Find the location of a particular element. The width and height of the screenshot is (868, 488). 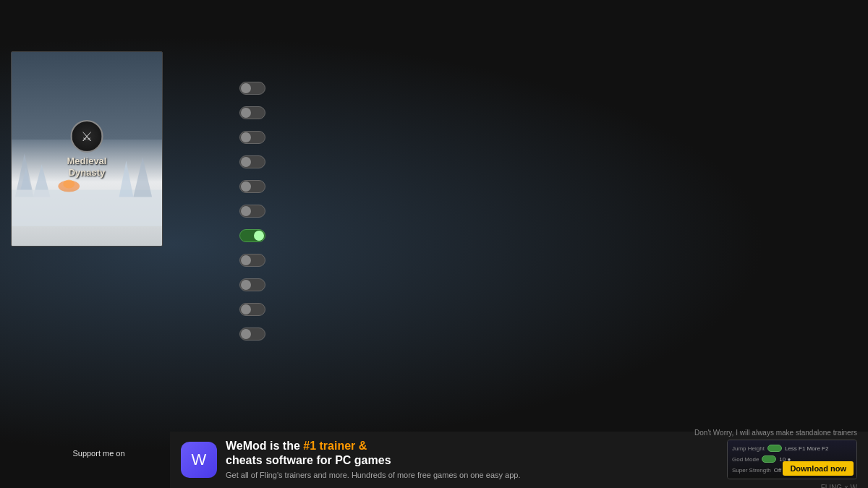

screenshot-row-1: Jump Height Less F1 More F2 is located at coordinates (792, 448).